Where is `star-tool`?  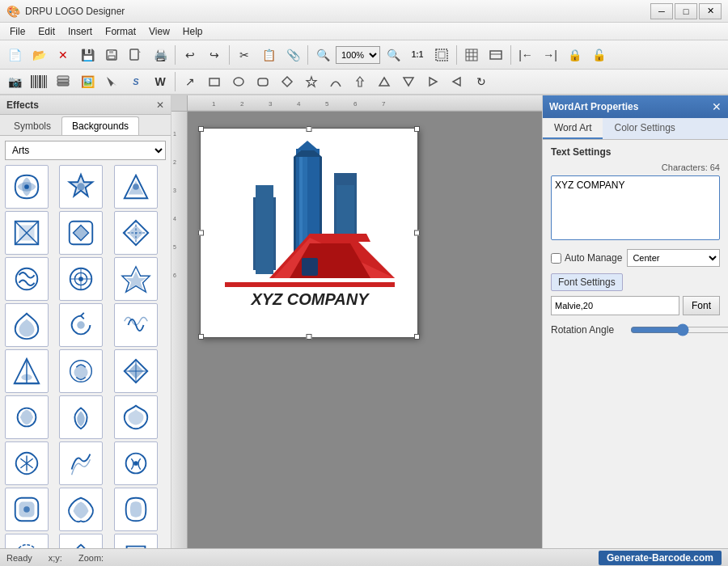
star-tool is located at coordinates (311, 82).